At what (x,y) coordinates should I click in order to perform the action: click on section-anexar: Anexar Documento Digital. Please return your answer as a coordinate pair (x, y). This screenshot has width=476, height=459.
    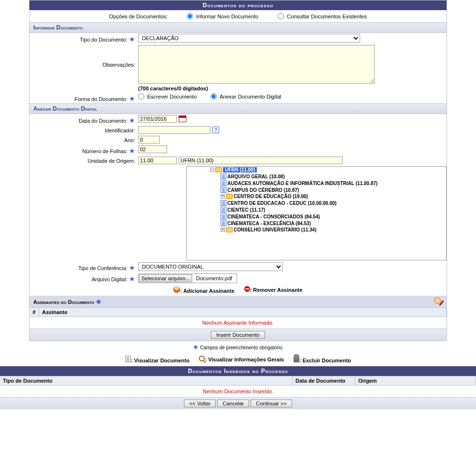
    Looking at the image, I should click on (238, 109).